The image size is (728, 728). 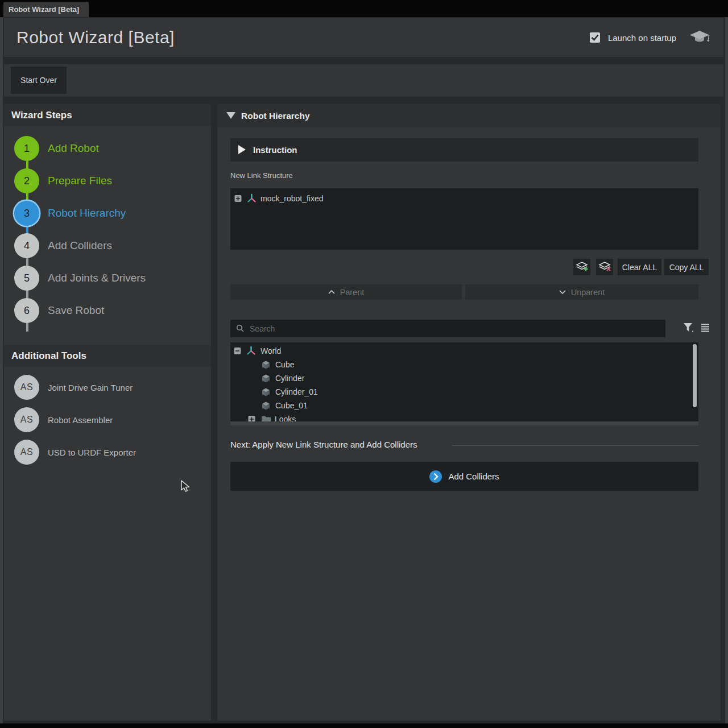 I want to click on add-link-button, so click(x=582, y=267).